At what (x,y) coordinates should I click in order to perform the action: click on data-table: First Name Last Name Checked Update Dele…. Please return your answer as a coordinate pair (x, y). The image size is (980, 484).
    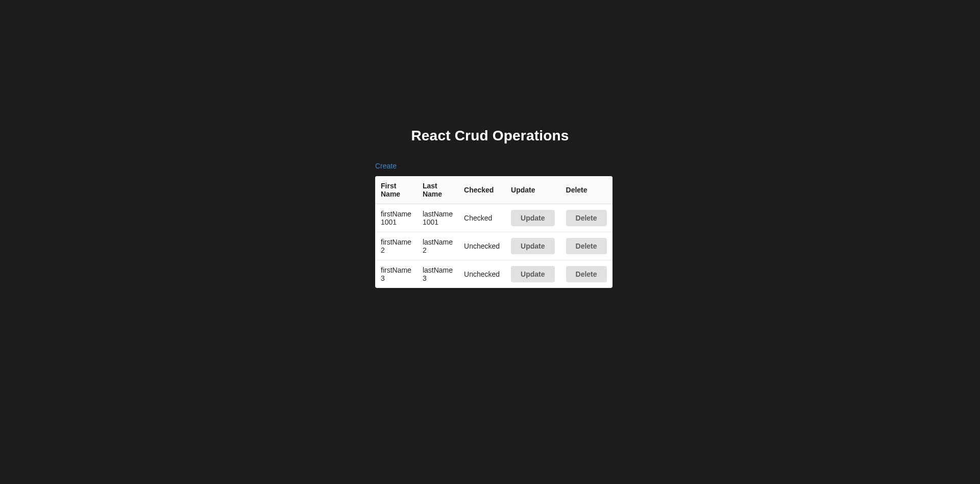
    Looking at the image, I should click on (494, 232).